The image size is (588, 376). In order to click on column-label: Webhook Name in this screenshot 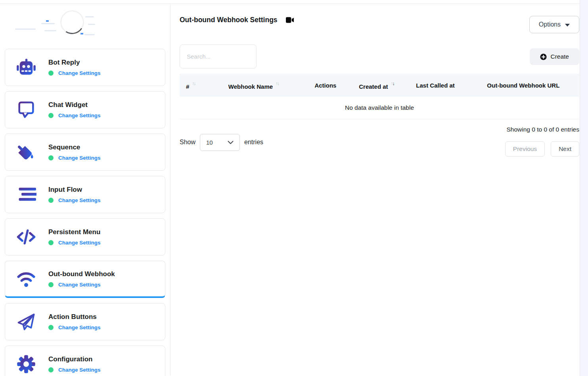, I will do `click(251, 86)`.